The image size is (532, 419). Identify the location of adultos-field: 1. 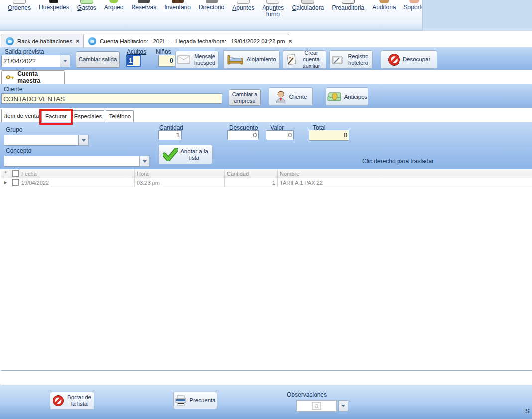
(133, 61).